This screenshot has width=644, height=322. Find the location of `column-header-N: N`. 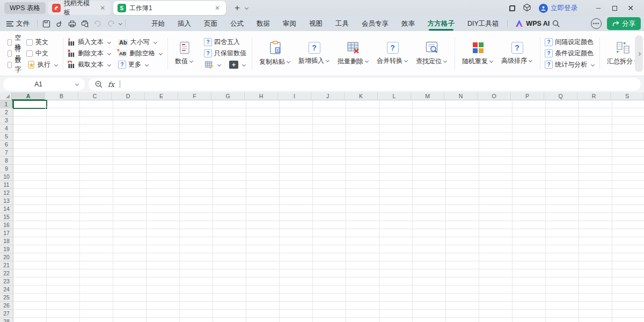

column-header-N: N is located at coordinates (461, 97).